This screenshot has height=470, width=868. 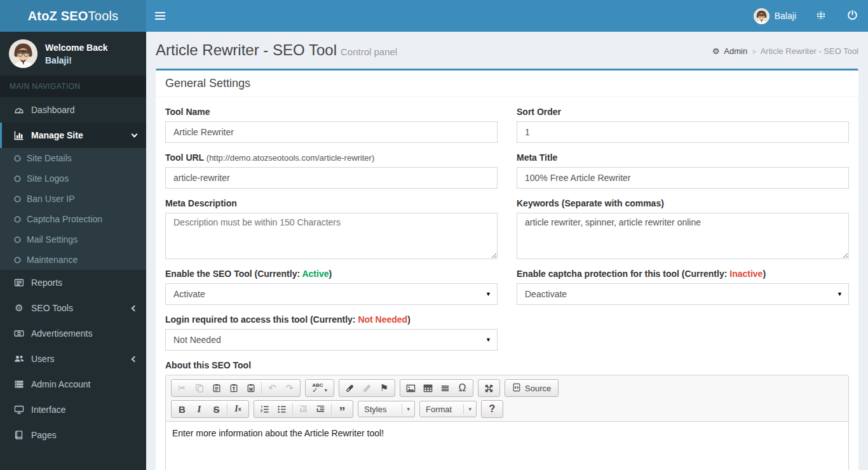 What do you see at coordinates (19, 283) in the screenshot?
I see `newspaper-icon` at bounding box center [19, 283].